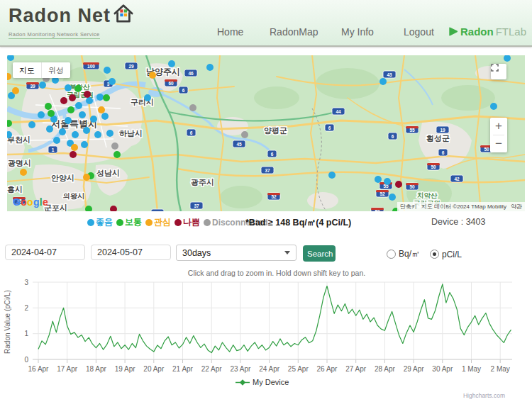  I want to click on map-zoom-control: + −, so click(499, 135).